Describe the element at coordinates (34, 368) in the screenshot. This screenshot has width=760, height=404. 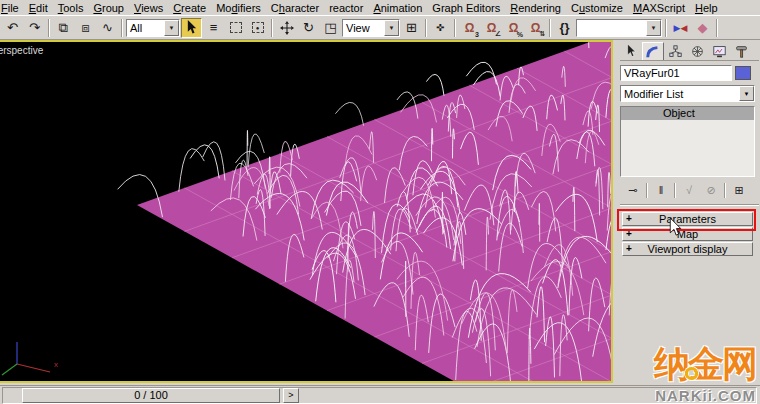
I see `axis-x` at that location.